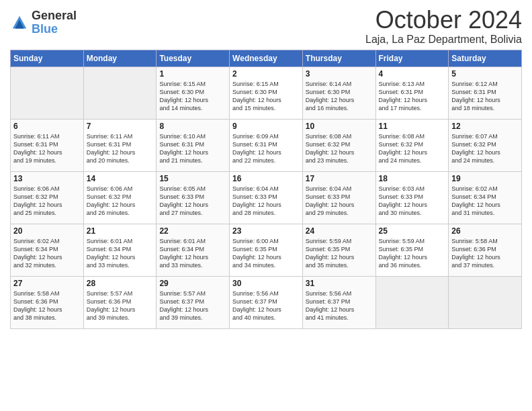  Describe the element at coordinates (412, 74) in the screenshot. I see `day-number: 4` at that location.